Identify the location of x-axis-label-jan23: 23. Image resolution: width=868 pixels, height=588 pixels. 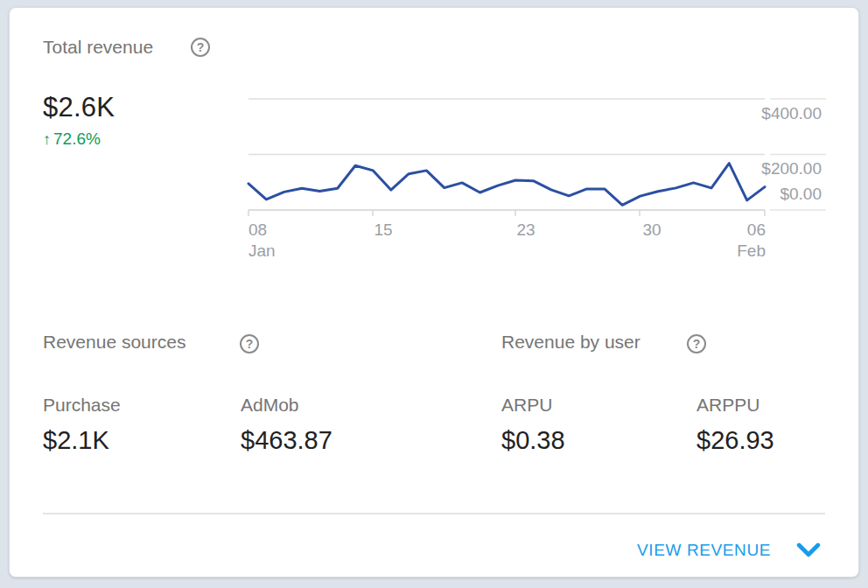
(526, 230).